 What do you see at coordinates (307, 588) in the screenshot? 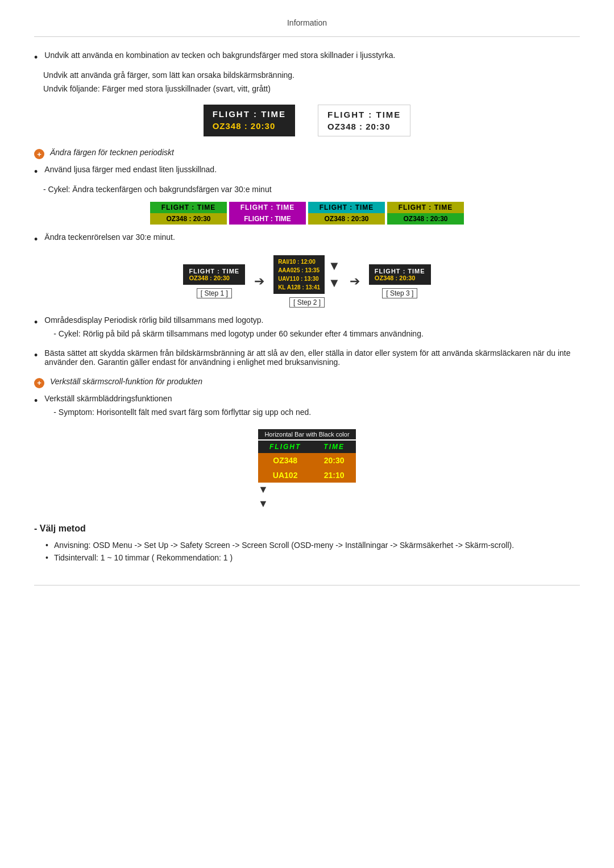
I see `page-footer` at bounding box center [307, 588].